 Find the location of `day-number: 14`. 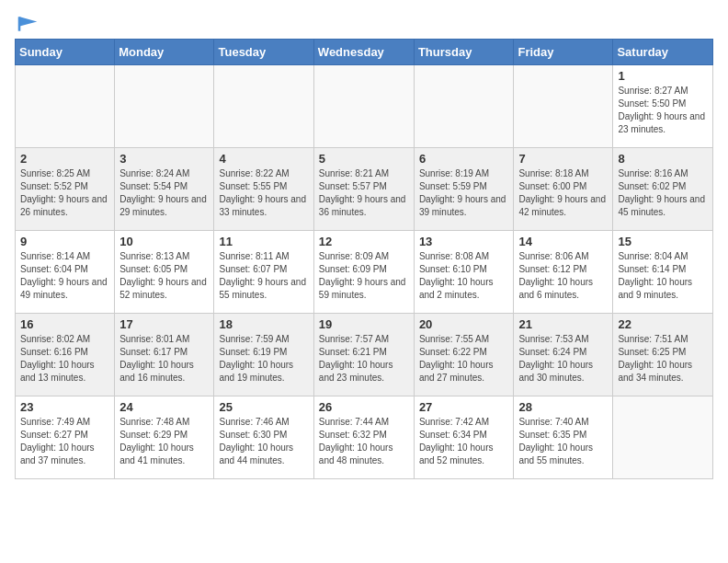

day-number: 14 is located at coordinates (563, 241).